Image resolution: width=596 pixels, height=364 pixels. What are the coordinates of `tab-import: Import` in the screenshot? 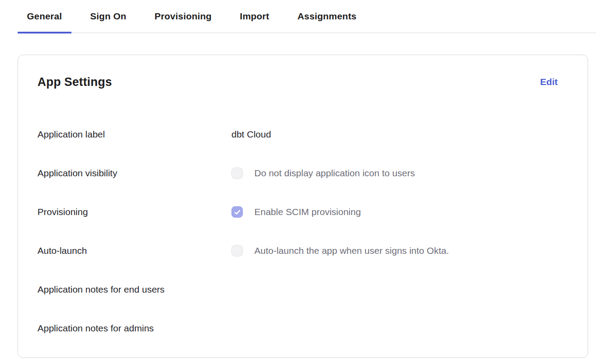 It's located at (255, 16).